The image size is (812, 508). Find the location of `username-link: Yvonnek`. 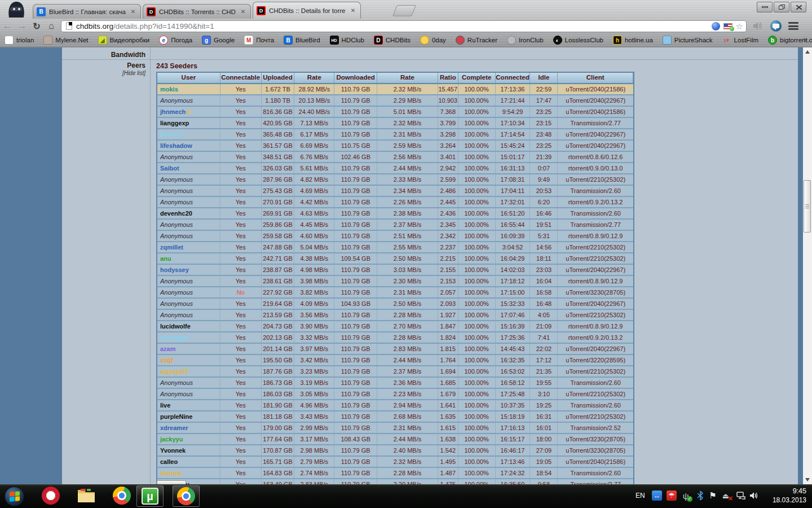

username-link: Yvonnek is located at coordinates (173, 450).